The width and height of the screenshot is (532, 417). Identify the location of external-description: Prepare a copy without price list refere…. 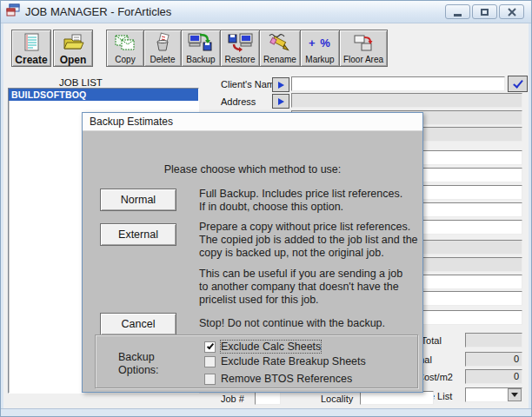
(309, 240).